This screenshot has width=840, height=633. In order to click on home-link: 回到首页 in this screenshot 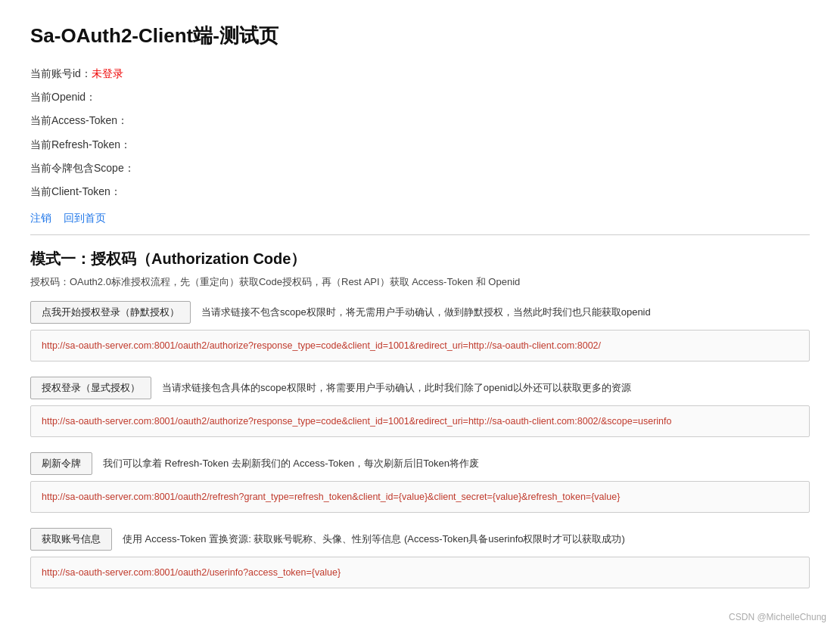, I will do `click(85, 219)`.